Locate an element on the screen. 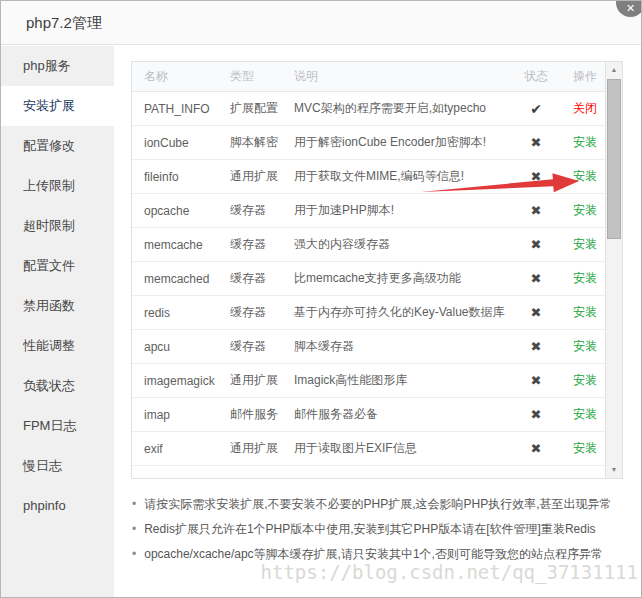 The height and width of the screenshot is (598, 642). column-header-status: 状态 is located at coordinates (536, 76).